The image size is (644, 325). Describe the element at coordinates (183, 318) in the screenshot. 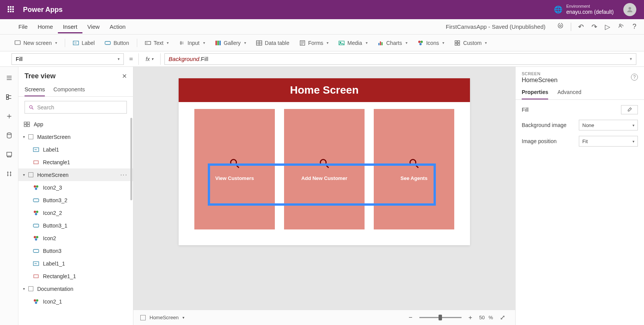

I see `chevron-down-icon: ▾` at that location.